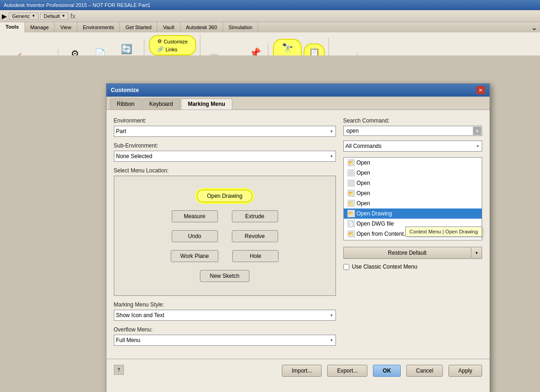  Describe the element at coordinates (24, 16) in the screenshot. I see `generic-dropdown: Generic ▼` at that location.